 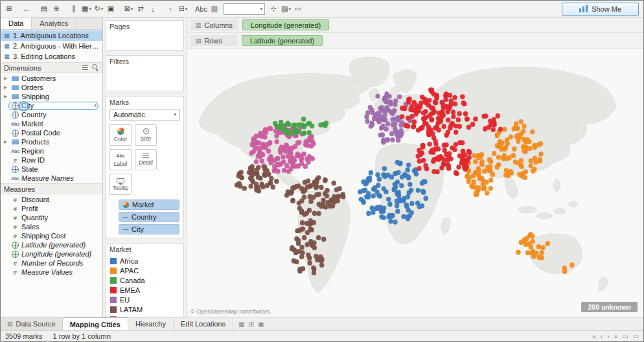 What do you see at coordinates (52, 36) in the screenshot?
I see `datasource-item: ▦ 1. Ambiguous Locations` at bounding box center [52, 36].